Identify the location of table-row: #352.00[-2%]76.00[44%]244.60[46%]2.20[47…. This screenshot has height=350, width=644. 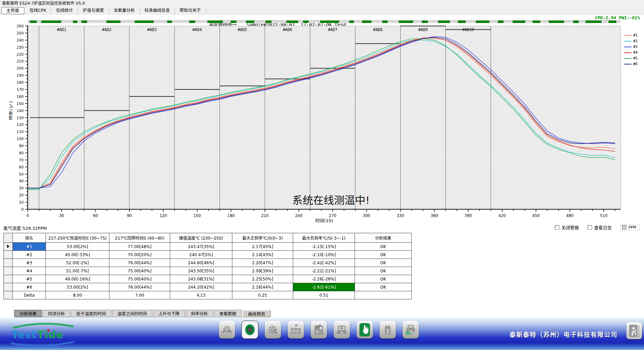
(208, 263).